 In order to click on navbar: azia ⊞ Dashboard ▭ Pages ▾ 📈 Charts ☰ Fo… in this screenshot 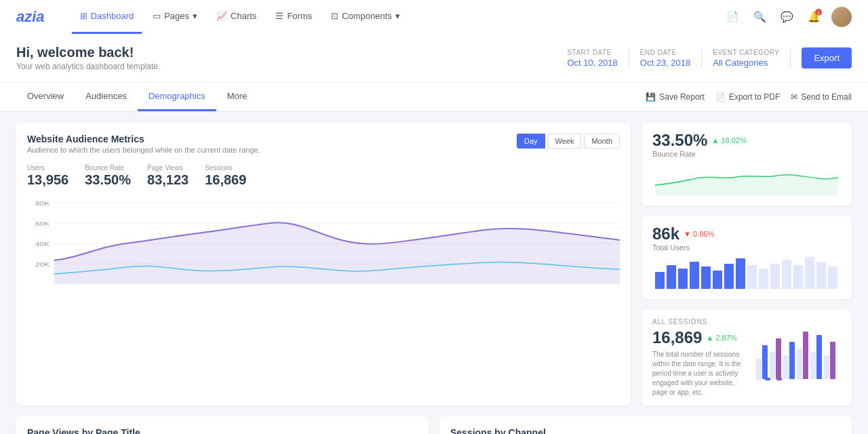, I will do `click(434, 17)`.